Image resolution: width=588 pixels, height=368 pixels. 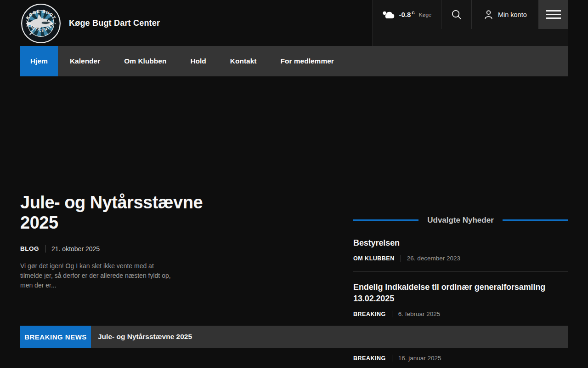 I want to click on breaking-news-label: BREAKING NEWS, so click(x=56, y=337).